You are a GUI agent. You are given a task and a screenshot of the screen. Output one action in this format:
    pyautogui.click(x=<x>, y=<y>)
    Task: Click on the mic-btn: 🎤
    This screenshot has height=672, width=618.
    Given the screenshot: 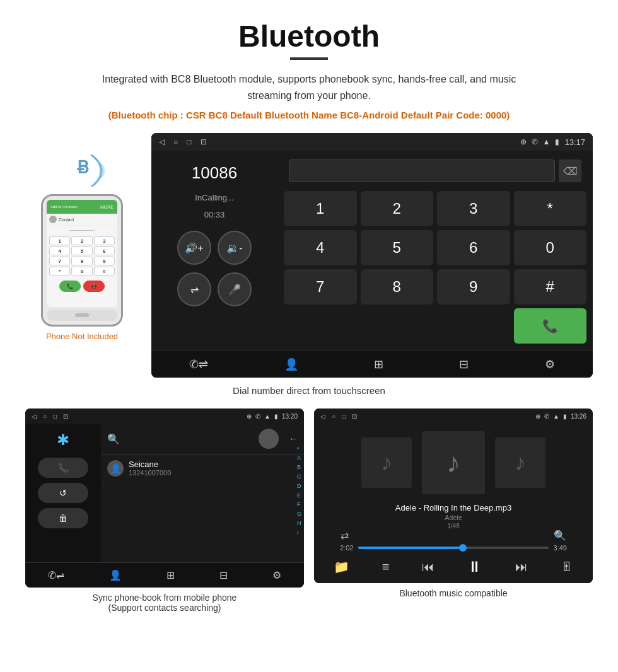 What is the action you would take?
    pyautogui.click(x=235, y=289)
    